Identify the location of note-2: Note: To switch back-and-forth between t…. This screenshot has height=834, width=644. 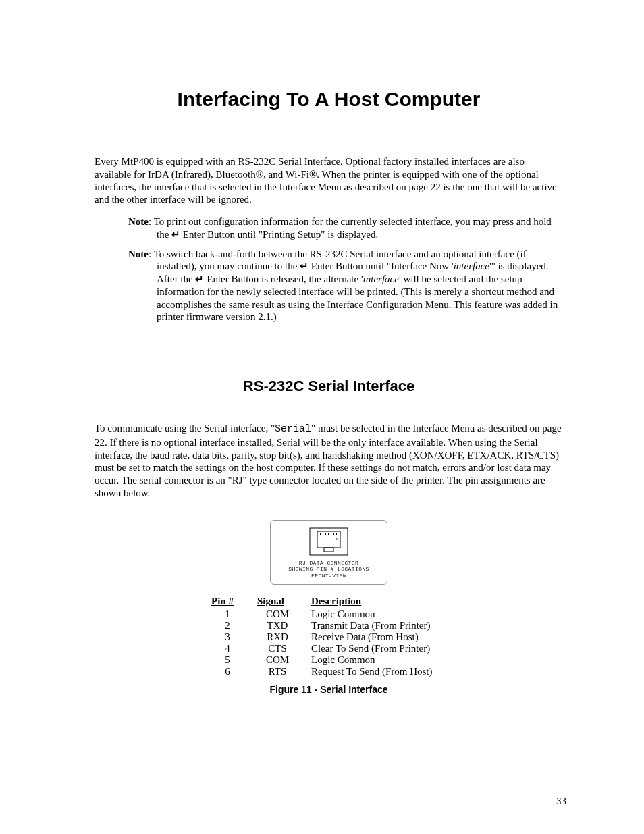
(339, 286).